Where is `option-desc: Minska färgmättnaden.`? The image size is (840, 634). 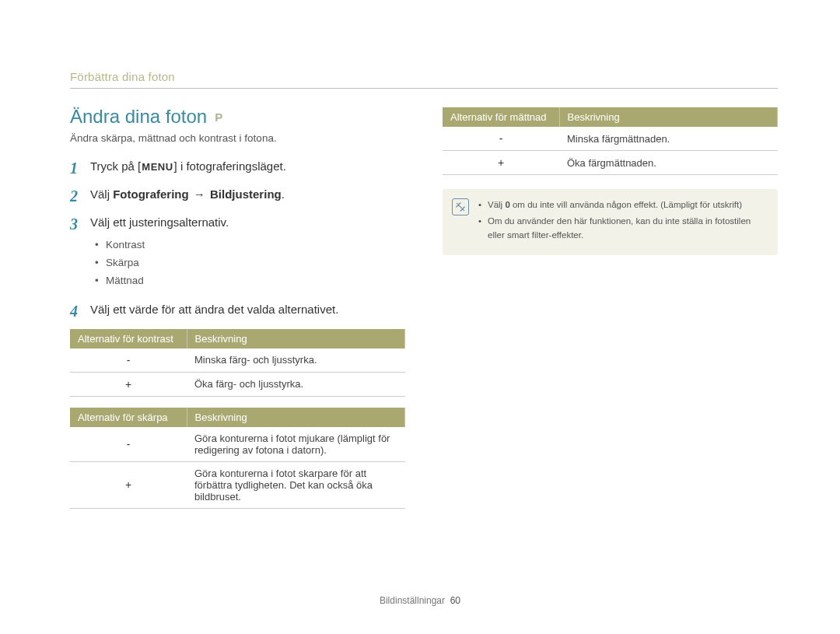
option-desc: Minska färgmättnaden. is located at coordinates (669, 138).